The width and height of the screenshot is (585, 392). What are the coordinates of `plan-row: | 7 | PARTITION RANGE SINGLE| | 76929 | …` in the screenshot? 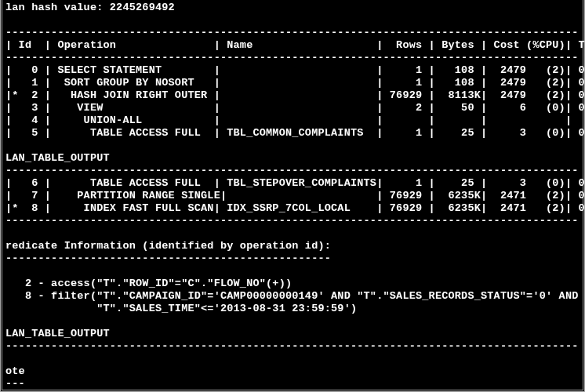 It's located at (292, 196).